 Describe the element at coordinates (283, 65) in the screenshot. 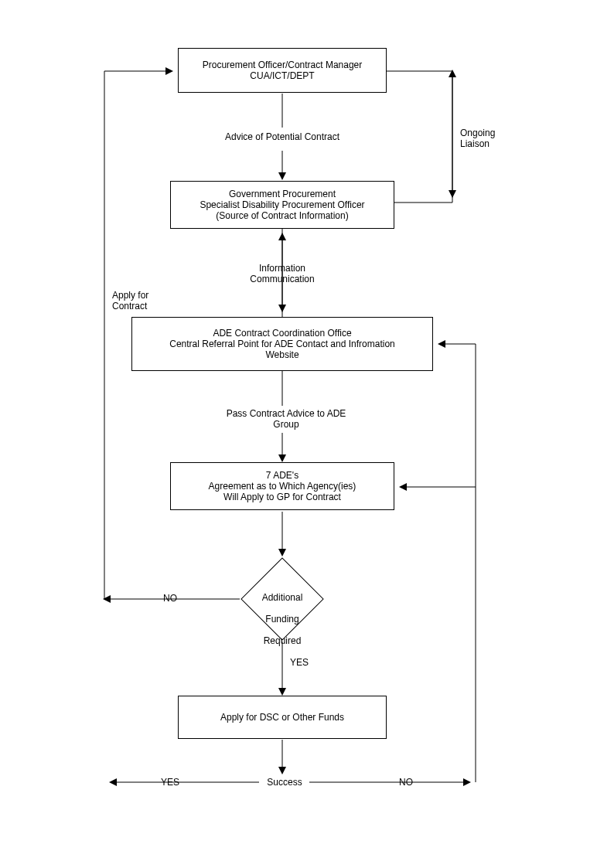

I see `box1-line1: Procurement Officer/Contract Manager` at that location.